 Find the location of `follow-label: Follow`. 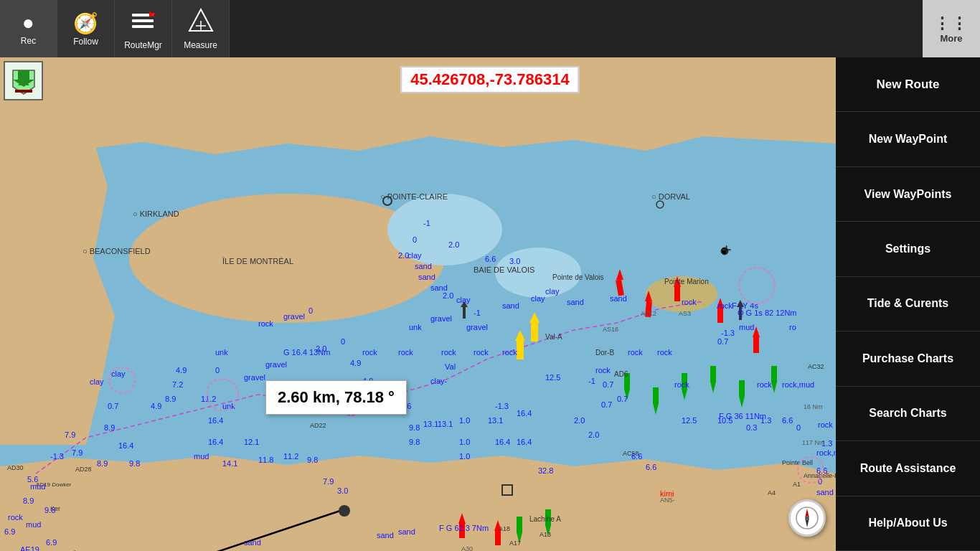

follow-label: Follow is located at coordinates (86, 42).